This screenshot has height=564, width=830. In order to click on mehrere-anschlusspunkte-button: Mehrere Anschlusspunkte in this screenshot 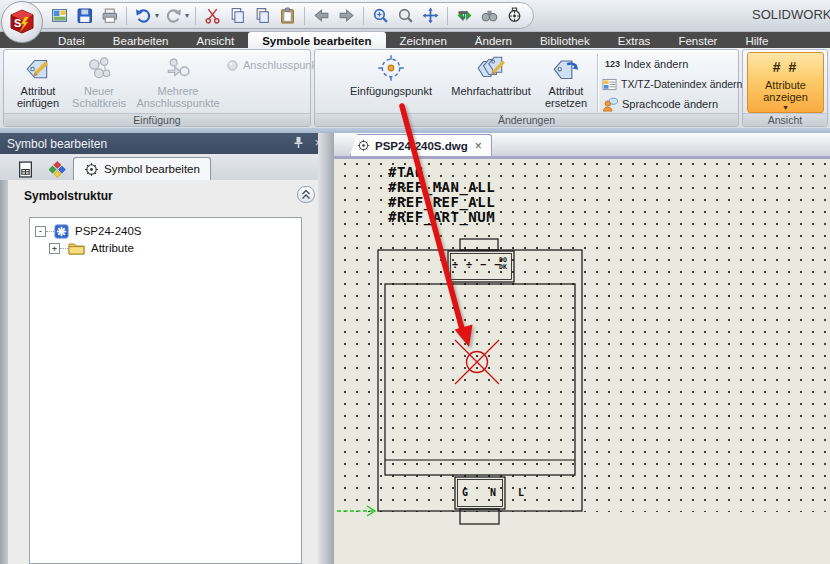, I will do `click(178, 83)`.